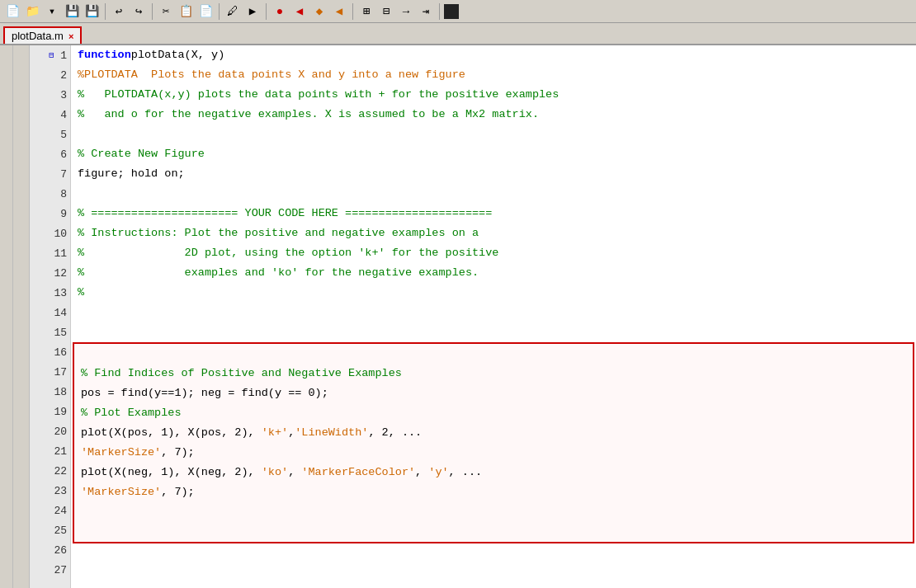 This screenshot has width=916, height=588. What do you see at coordinates (50, 317) in the screenshot?
I see `line-numbers-gutter: ⊟123456789101112131415161718192021222324…` at bounding box center [50, 317].